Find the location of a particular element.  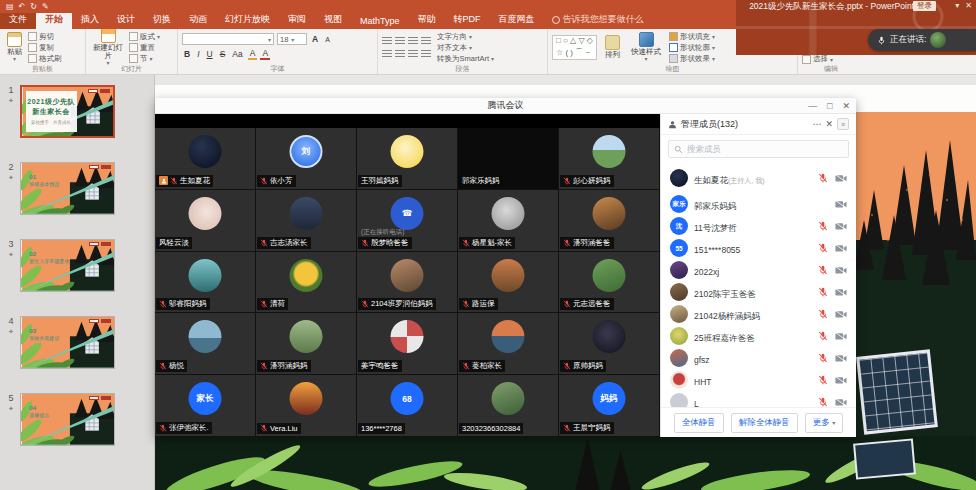

shrink-font-button: A is located at coordinates (328, 40).